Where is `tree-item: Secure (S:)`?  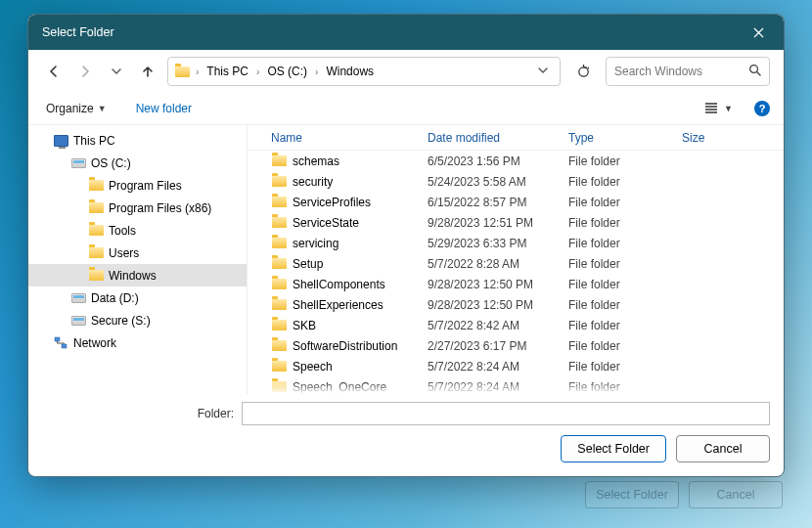 tree-item: Secure (S:) is located at coordinates (137, 321).